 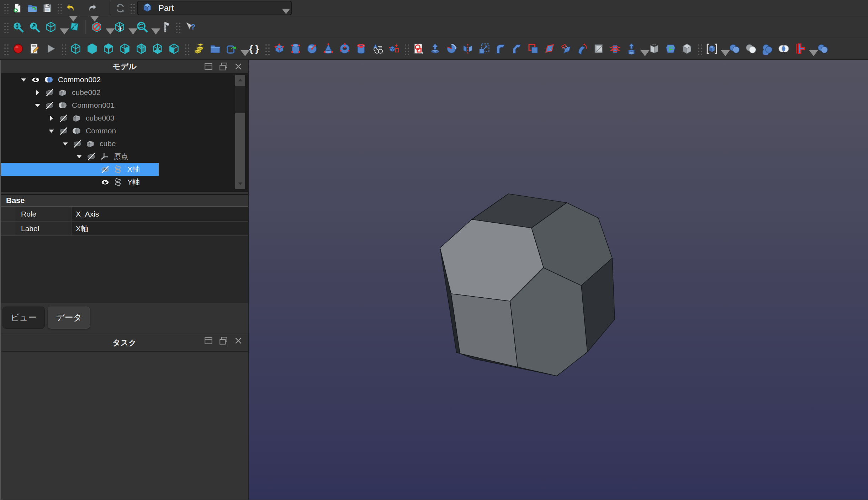 I want to click on measure-button, so click(x=165, y=27).